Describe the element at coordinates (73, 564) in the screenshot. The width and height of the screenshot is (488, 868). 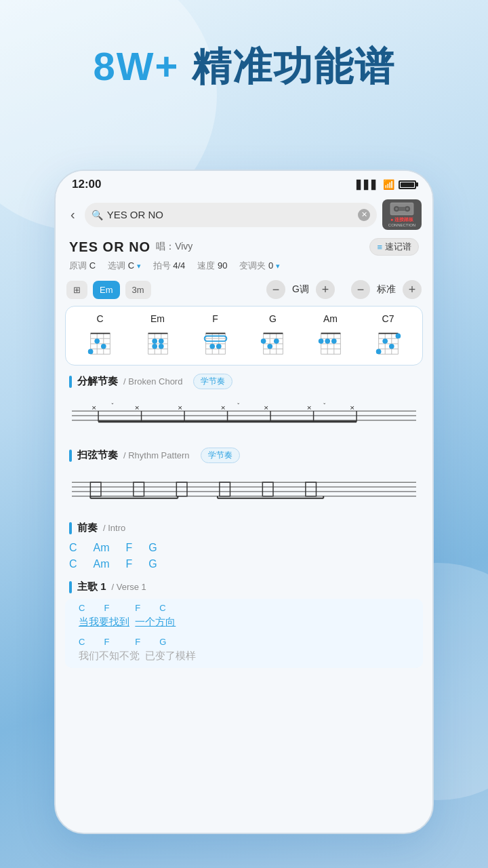
I see `intro-chord-5: C` at that location.